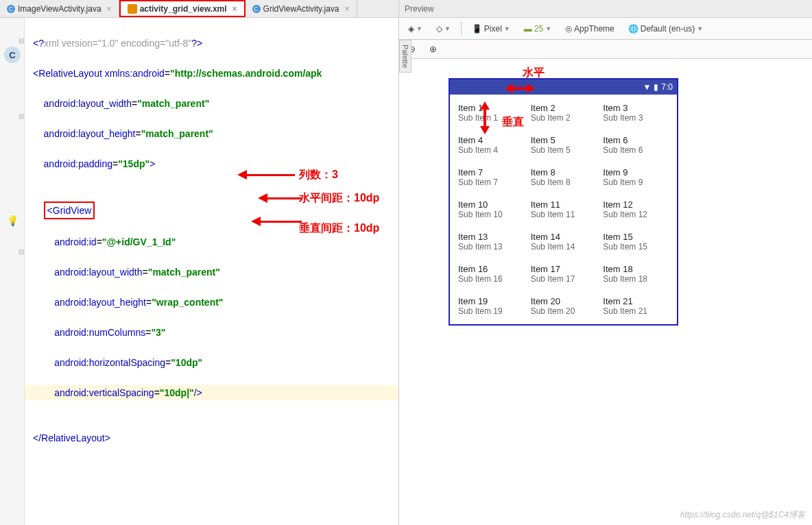  I want to click on item-title: Item 7, so click(491, 173).